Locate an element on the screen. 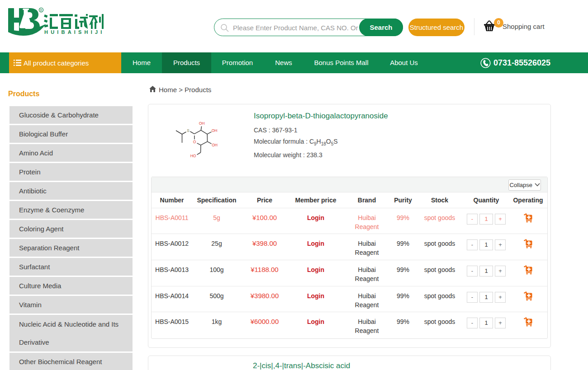  svg-text: O is located at coordinates (194, 142).